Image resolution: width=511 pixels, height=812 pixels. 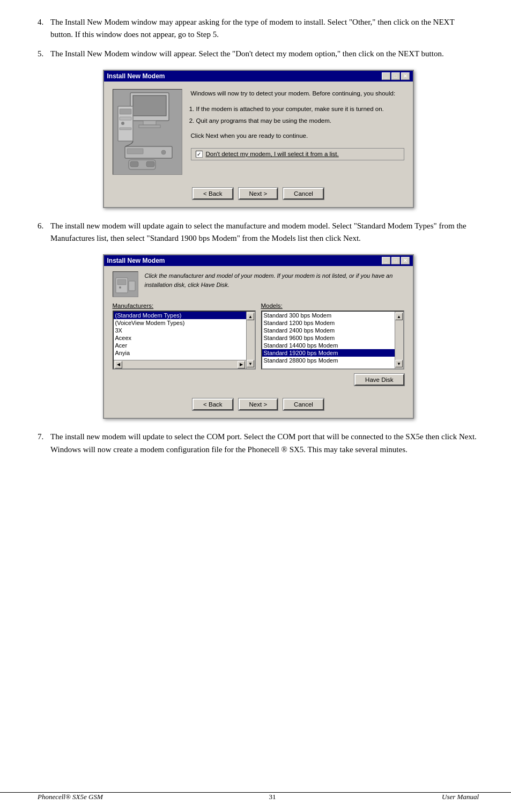 What do you see at coordinates (399, 316) in the screenshot?
I see `models-scroll-up: ▲` at bounding box center [399, 316].